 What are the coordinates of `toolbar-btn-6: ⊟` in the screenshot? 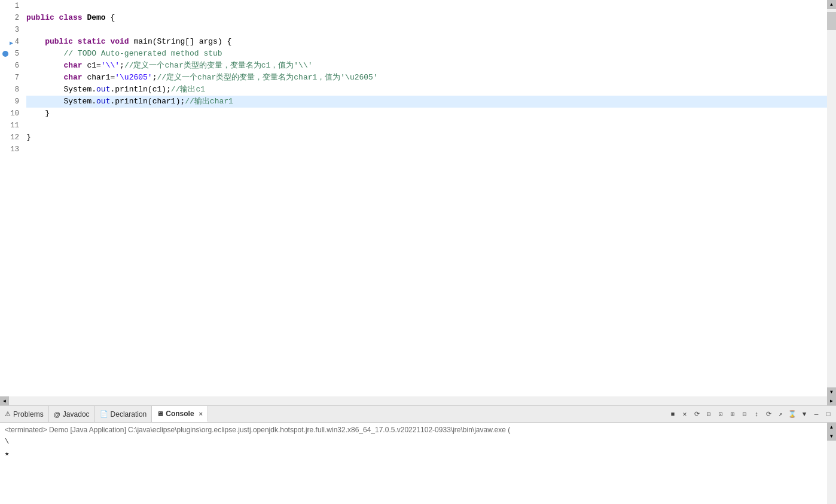 It's located at (745, 414).